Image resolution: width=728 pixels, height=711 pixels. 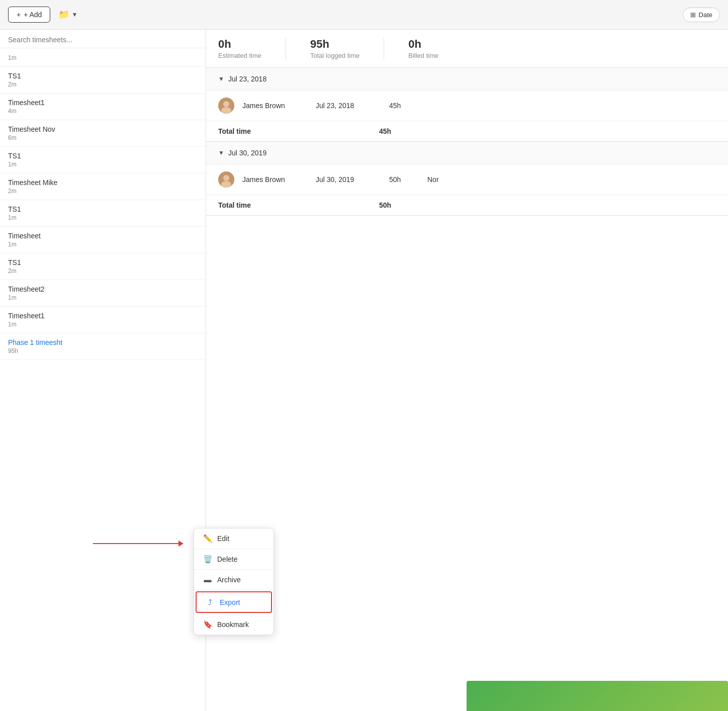 I want to click on timesheet-section-1: ▼ Jul 23, 2018 James Brown Jul 23, 2018 …, so click(x=467, y=105).